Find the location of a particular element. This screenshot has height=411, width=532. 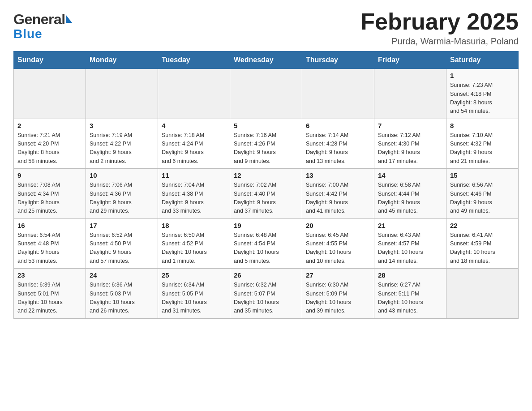

calendar-week-1: 1Sunrise: 7:23 AMSunset: 4:18 PMDaylight… is located at coordinates (266, 94).